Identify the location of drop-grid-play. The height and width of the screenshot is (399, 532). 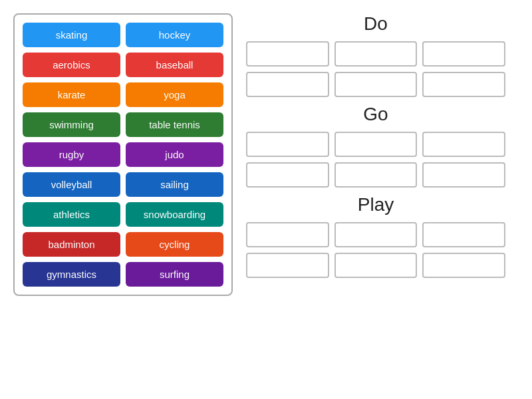
(376, 250).